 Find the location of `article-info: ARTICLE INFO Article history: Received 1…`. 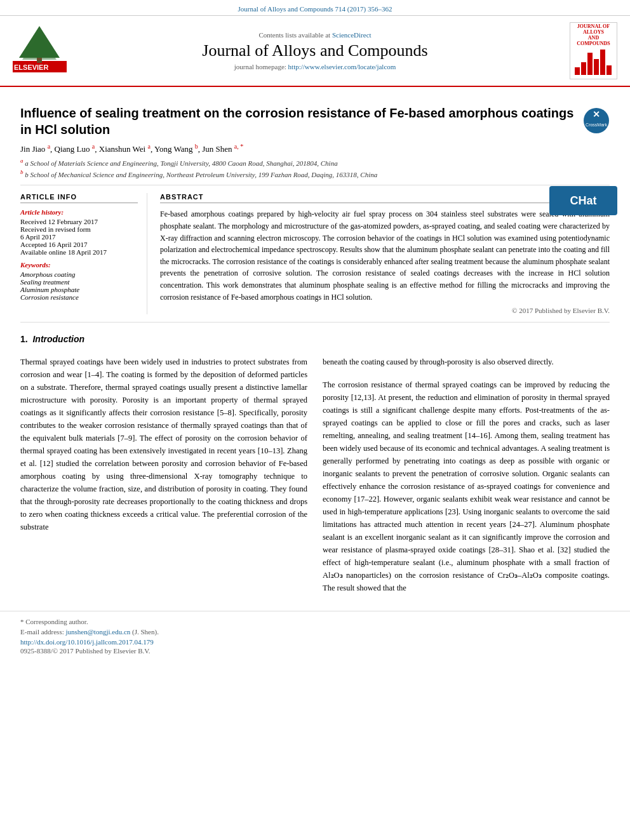

article-info: ARTICLE INFO Article history: Received 1… is located at coordinates (84, 254).